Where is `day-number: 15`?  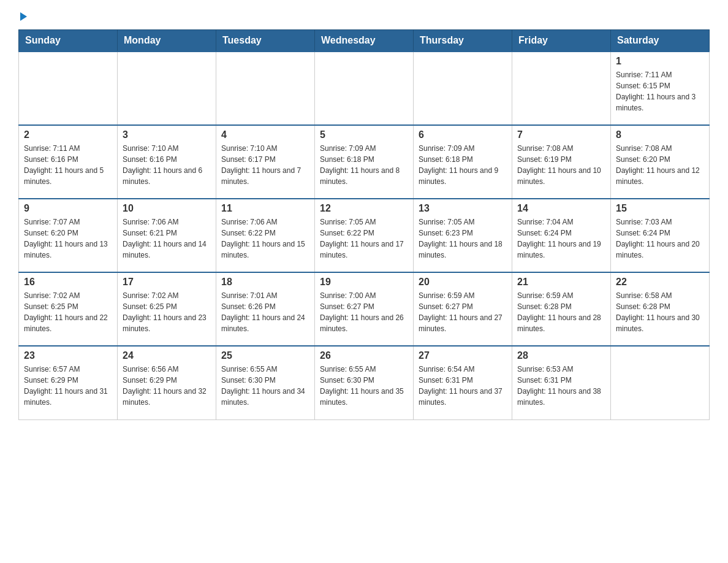 day-number: 15 is located at coordinates (660, 209).